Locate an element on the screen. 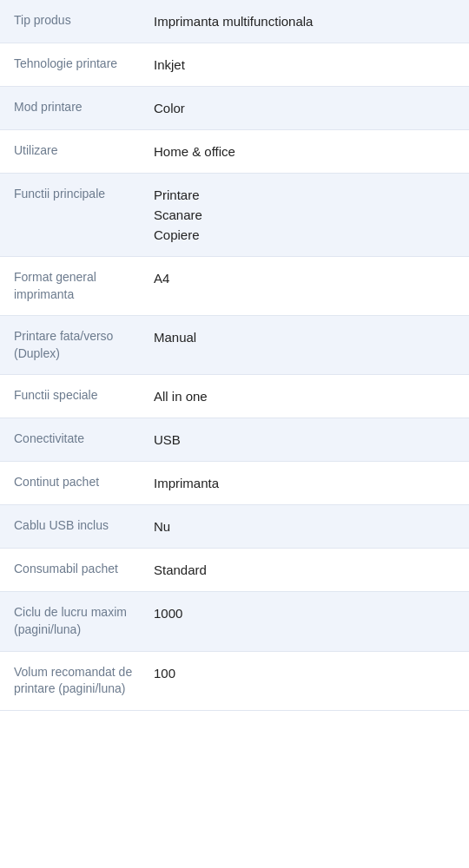 The image size is (469, 868). cell-value-consumabil-pachet: Standard is located at coordinates (306, 569).